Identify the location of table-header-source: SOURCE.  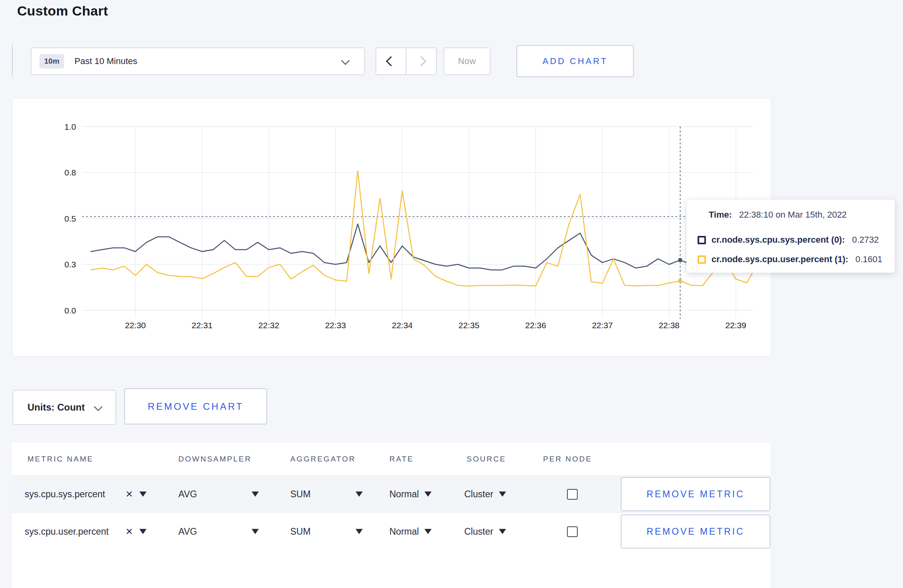
(487, 459).